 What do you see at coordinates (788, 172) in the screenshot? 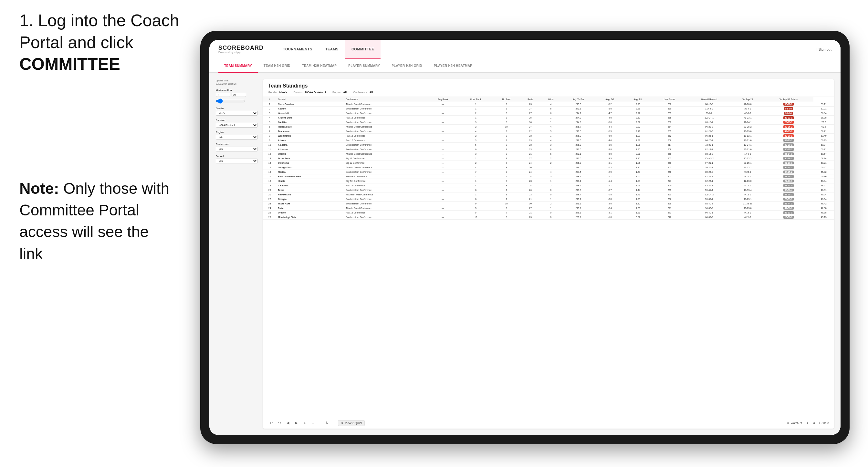
I see `score-cell: 34-25-2` at bounding box center [788, 172].